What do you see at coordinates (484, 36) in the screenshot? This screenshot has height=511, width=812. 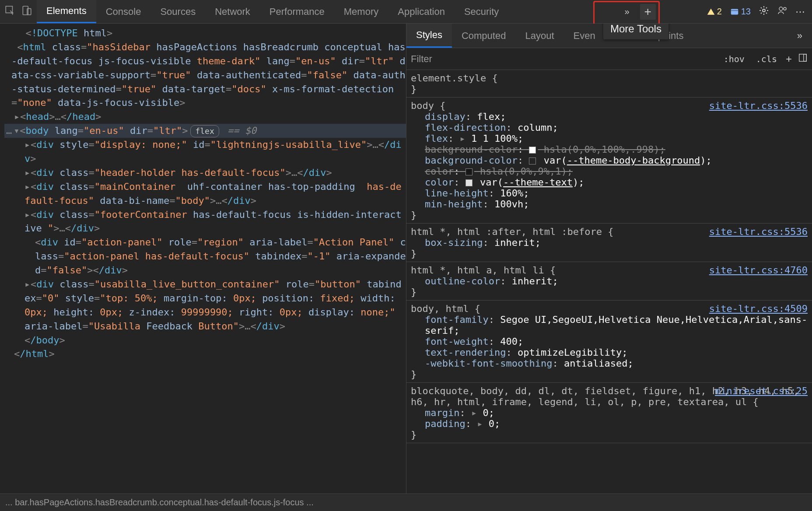 I see `styles-tab-computed: Computed` at bounding box center [484, 36].